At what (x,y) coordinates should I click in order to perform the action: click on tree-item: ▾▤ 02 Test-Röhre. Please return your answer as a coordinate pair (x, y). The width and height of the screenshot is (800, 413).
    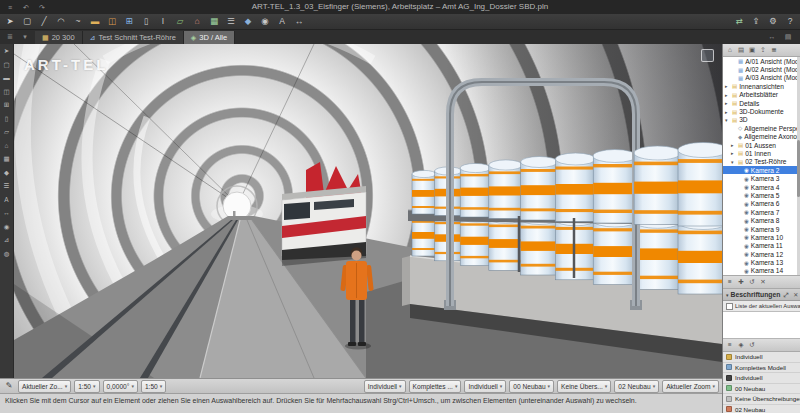
    Looking at the image, I should click on (762, 162).